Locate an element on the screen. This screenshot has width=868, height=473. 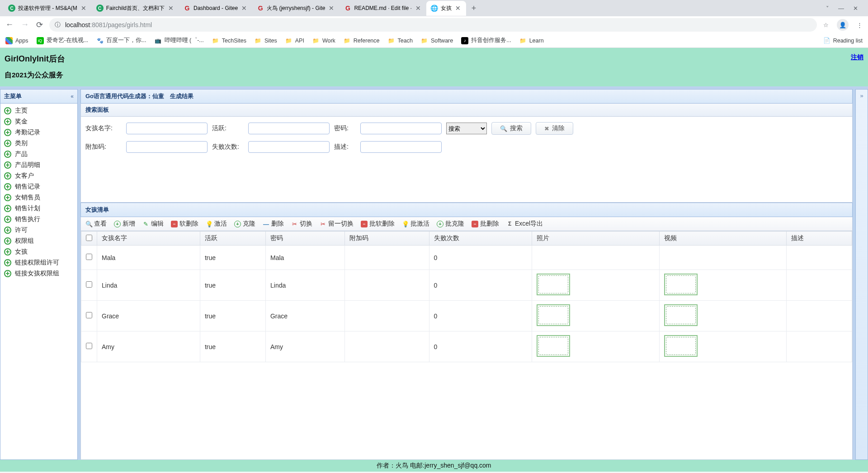
input-active is located at coordinates (289, 128).